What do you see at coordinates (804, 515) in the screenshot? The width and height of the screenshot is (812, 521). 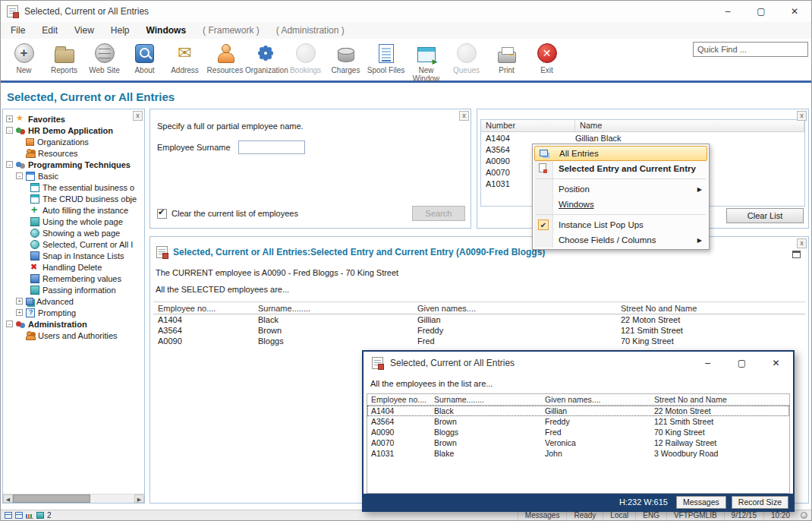 I see `status-indicator-icon` at bounding box center [804, 515].